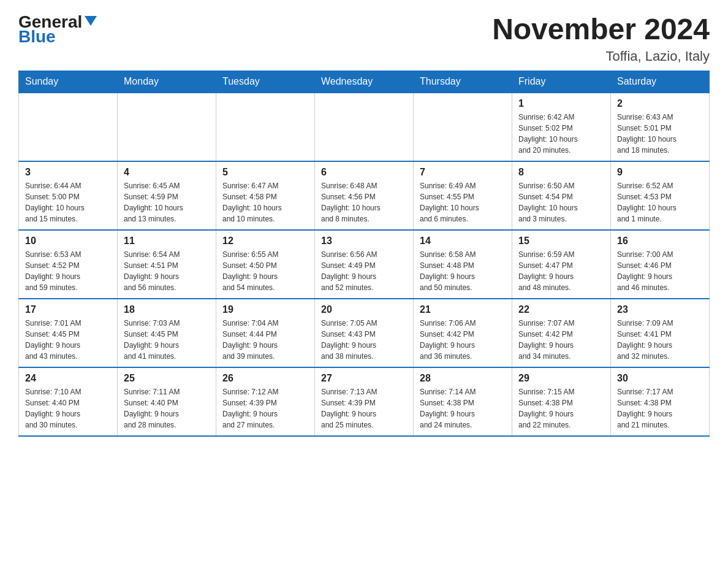  I want to click on day-info: Sunrise: 6:55 AM Sunset: 4:50 PM Dayligh…, so click(265, 271).